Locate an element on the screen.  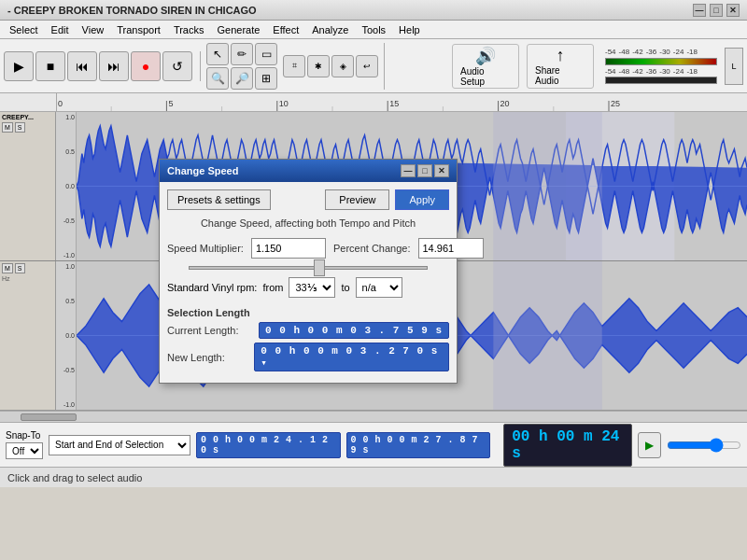
menu-tools: Tools is located at coordinates (374, 30).